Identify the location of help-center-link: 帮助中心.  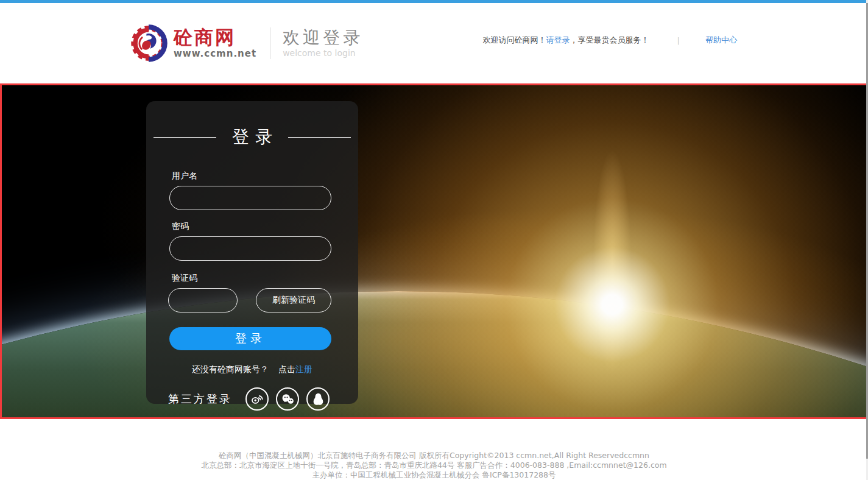
(721, 40).